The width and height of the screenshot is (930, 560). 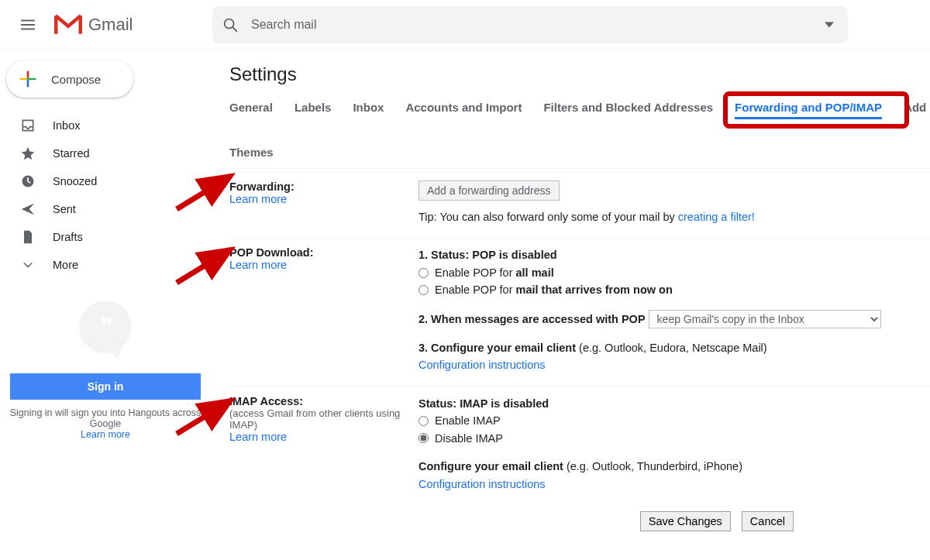 I want to click on imap-enable-label: Enable IMAP, so click(x=468, y=421).